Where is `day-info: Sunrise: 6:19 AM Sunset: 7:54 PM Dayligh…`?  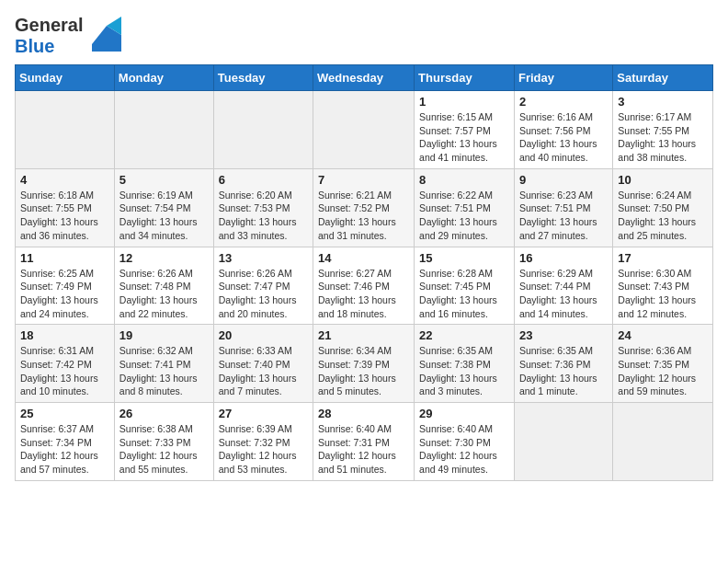 day-info: Sunrise: 6:19 AM Sunset: 7:54 PM Dayligh… is located at coordinates (164, 215).